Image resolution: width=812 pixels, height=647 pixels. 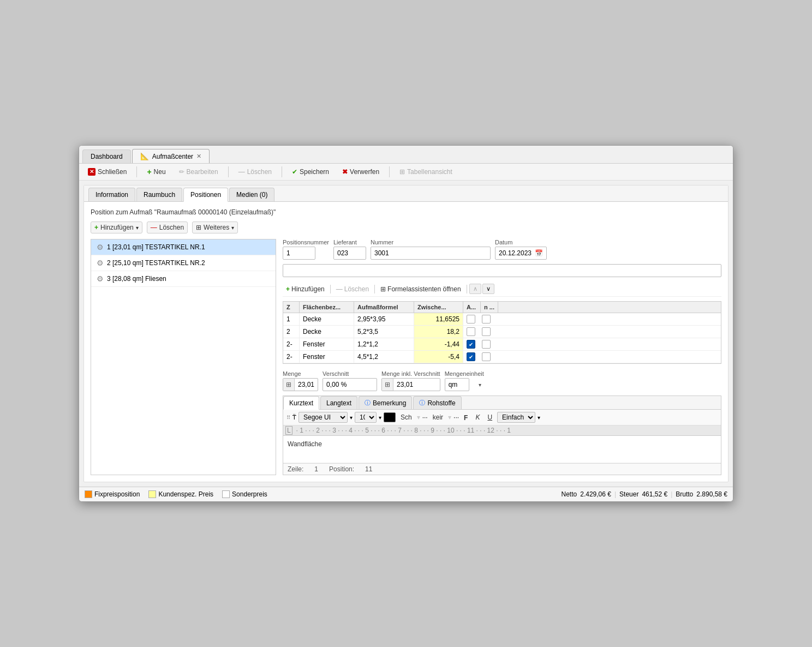 What do you see at coordinates (366, 417) in the screenshot?
I see `size-select: 10 8 12 14` at bounding box center [366, 417].